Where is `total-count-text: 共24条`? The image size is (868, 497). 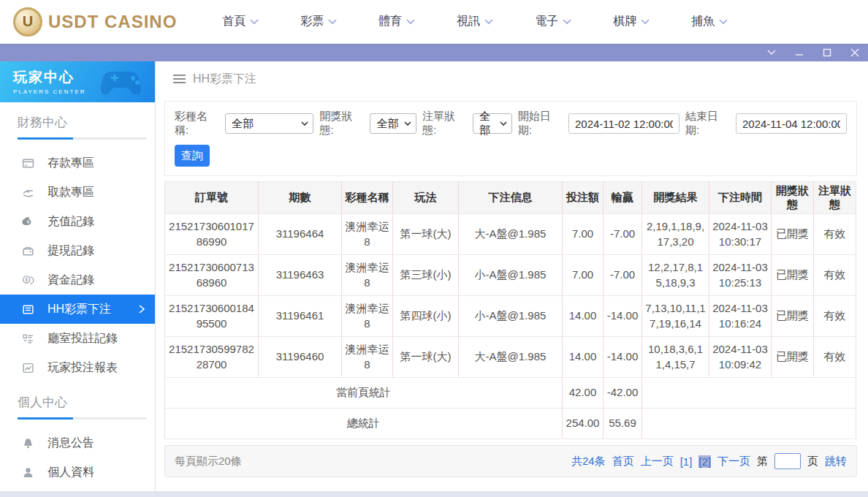 total-count-text: 共24条 is located at coordinates (589, 462).